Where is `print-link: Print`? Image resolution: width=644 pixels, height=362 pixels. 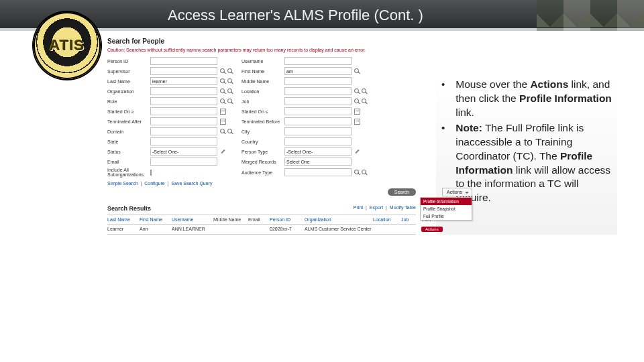
print-link: Print is located at coordinates (358, 208).